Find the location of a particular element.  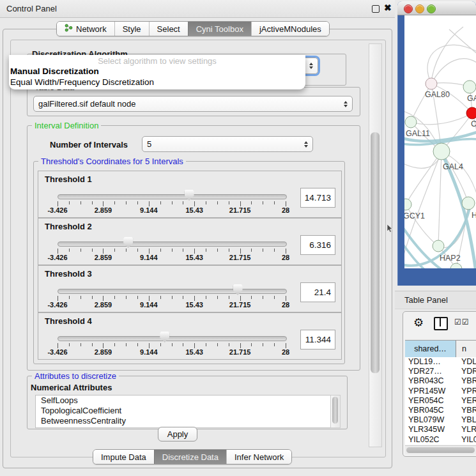

network-node-hap2 is located at coordinates (438, 246).